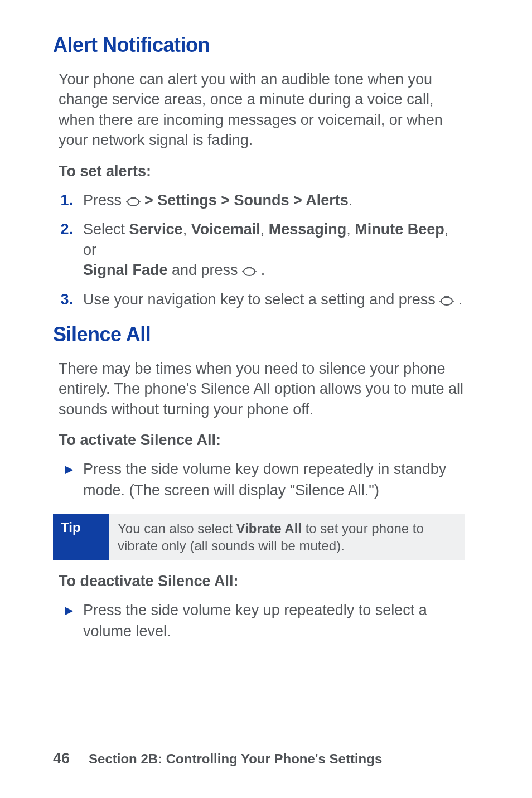 The height and width of the screenshot is (798, 532). What do you see at coordinates (68, 229) in the screenshot?
I see `step-number: 2.` at bounding box center [68, 229].